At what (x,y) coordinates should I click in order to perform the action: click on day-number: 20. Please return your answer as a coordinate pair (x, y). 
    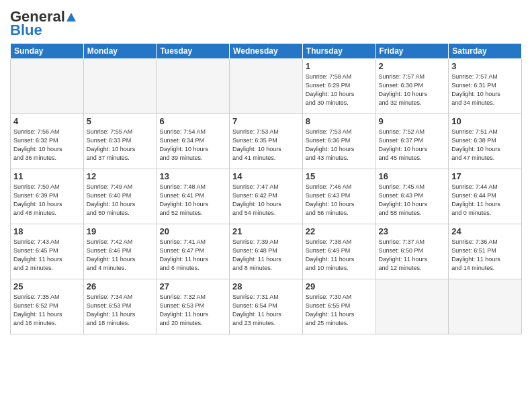
    Looking at the image, I should click on (193, 231).